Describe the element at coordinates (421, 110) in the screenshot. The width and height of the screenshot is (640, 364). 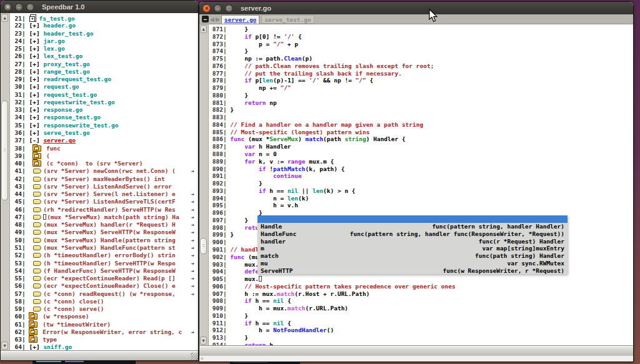
I see `code-line: 882| }` at that location.